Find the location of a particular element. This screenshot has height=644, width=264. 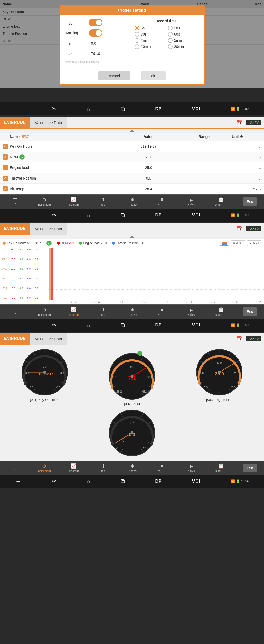

chevron-down-icon-5: ⌄ is located at coordinates (260, 189).